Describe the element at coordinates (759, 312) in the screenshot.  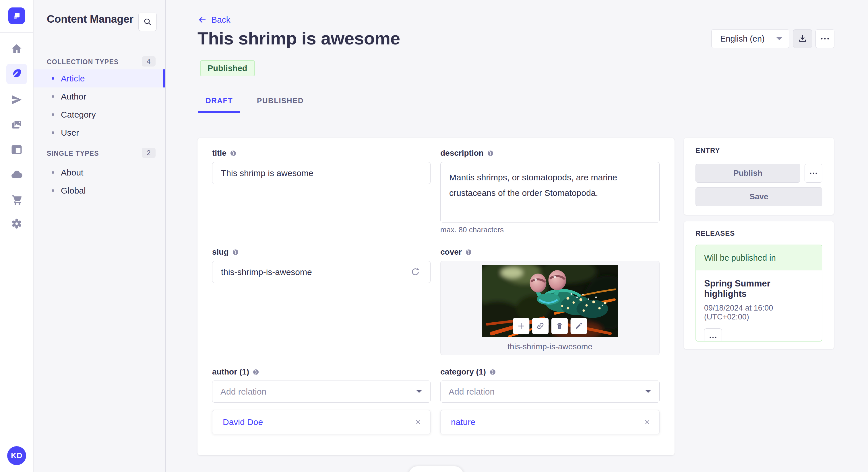
I see `release-date: 09/18/2024 at 16:00 (UTC+02:00)` at that location.